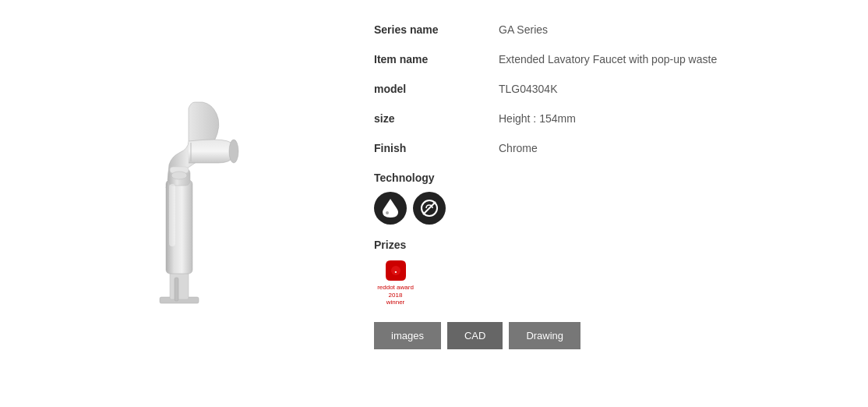 The height and width of the screenshot is (407, 868). I want to click on buttons-row: images CAD Drawing, so click(613, 335).